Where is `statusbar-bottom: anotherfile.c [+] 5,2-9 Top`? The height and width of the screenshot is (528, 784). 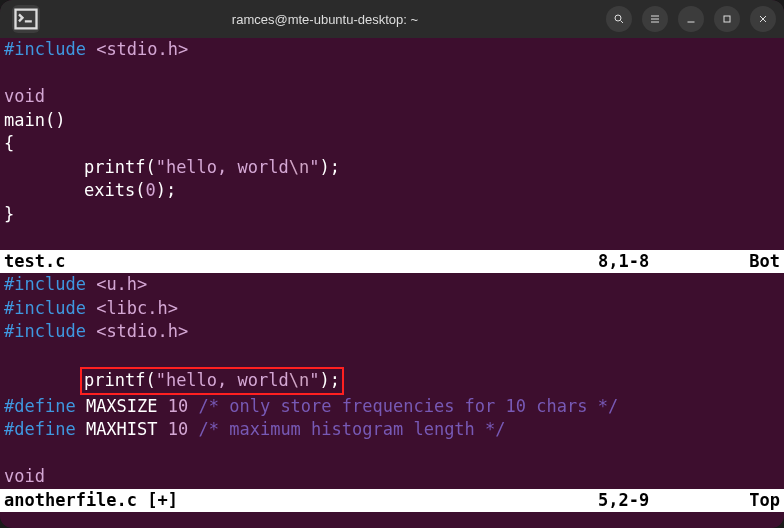
statusbar-bottom: anotherfile.c [+] 5,2-9 Top is located at coordinates (392, 501).